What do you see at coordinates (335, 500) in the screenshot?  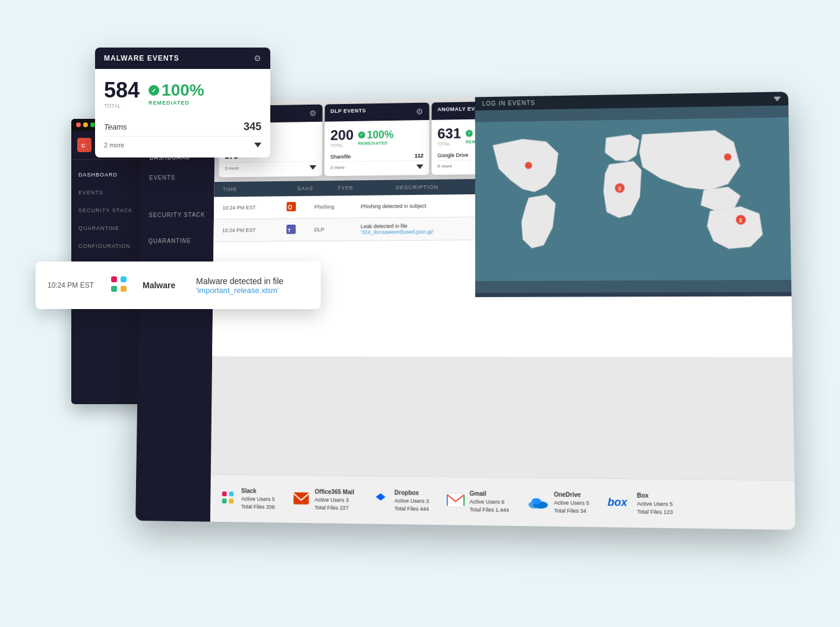 I see `office365-active-users: Active Users 3` at bounding box center [335, 500].